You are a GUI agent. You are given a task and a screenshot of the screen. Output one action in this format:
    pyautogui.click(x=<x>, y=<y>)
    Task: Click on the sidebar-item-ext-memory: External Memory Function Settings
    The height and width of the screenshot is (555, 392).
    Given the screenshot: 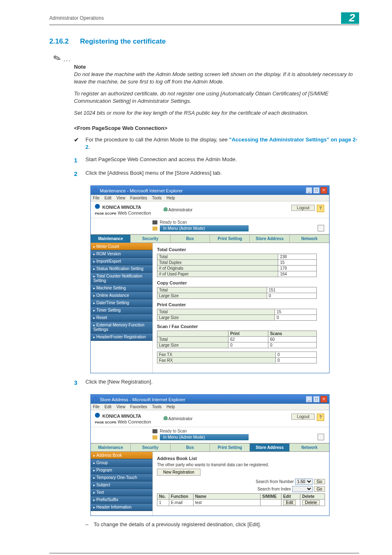 What is the action you would take?
    pyautogui.click(x=122, y=327)
    